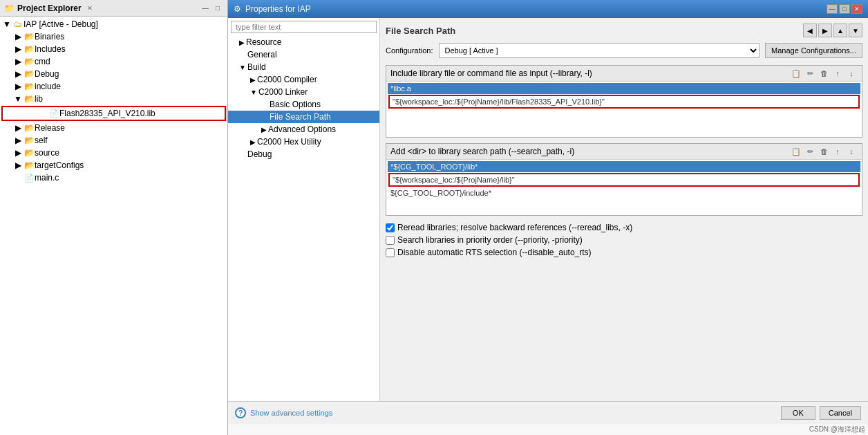 The image size is (868, 435). Describe the element at coordinates (304, 92) in the screenshot. I see `nav-c2000-linker: ▼ C2000 Linker` at that location.